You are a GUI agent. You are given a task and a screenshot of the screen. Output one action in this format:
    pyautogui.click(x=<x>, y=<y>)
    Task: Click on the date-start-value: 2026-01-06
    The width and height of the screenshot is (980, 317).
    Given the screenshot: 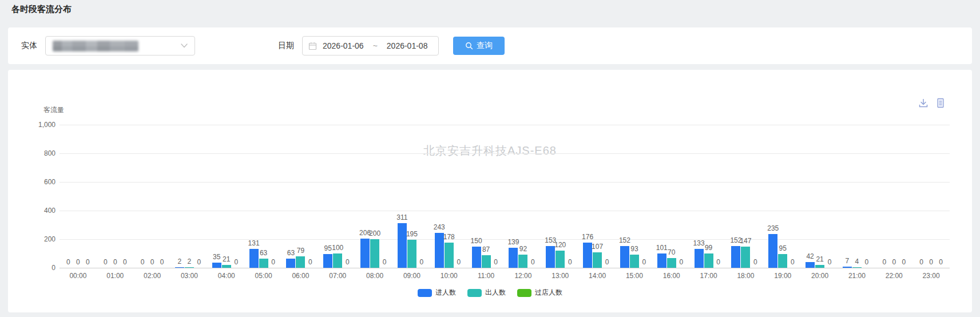 What is the action you would take?
    pyautogui.click(x=343, y=46)
    